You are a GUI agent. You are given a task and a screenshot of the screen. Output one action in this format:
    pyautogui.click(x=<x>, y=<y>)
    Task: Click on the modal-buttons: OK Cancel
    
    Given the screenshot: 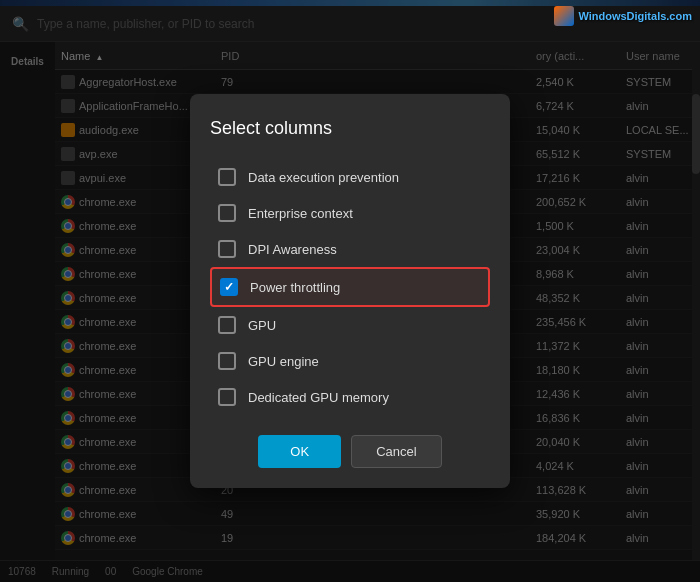 What is the action you would take?
    pyautogui.click(x=350, y=452)
    